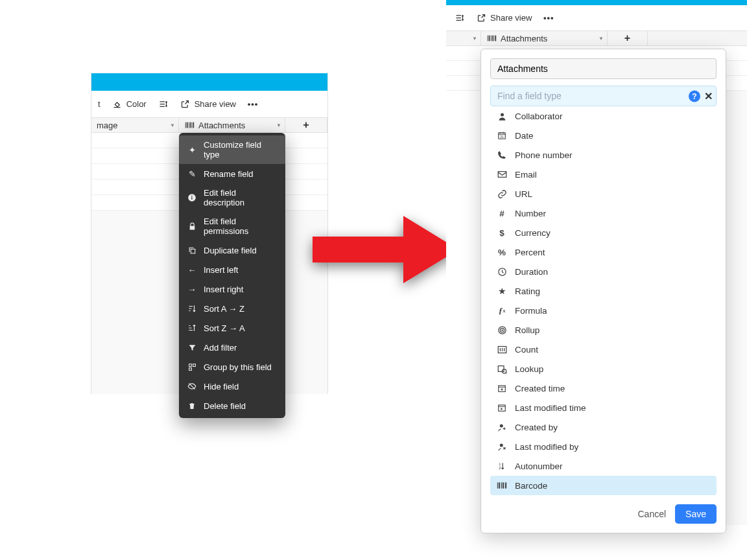  Describe the element at coordinates (603, 194) in the screenshot. I see `field-type-url: URL` at that location.